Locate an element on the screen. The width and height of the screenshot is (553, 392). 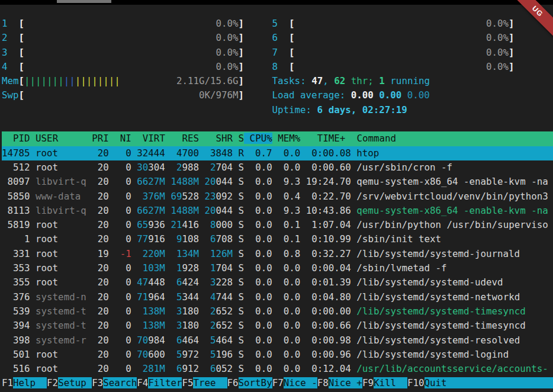
fn-key-f8: F8 is located at coordinates (323, 383).